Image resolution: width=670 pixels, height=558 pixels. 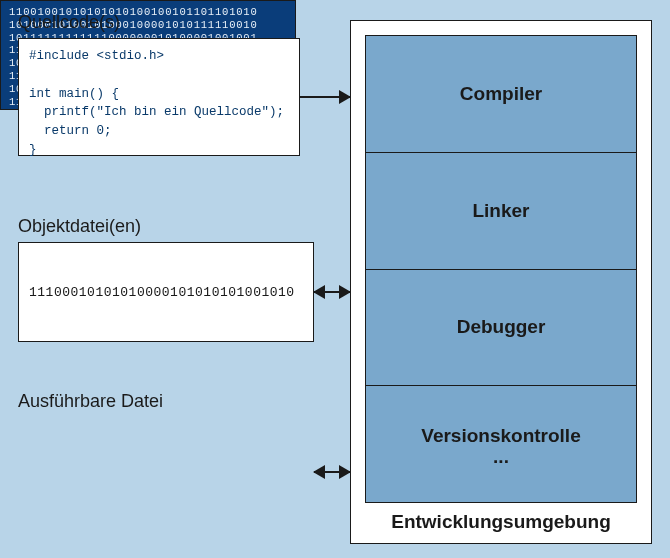 What do you see at coordinates (90, 402) in the screenshot?
I see `executable-label: Ausführbare Datei` at bounding box center [90, 402].